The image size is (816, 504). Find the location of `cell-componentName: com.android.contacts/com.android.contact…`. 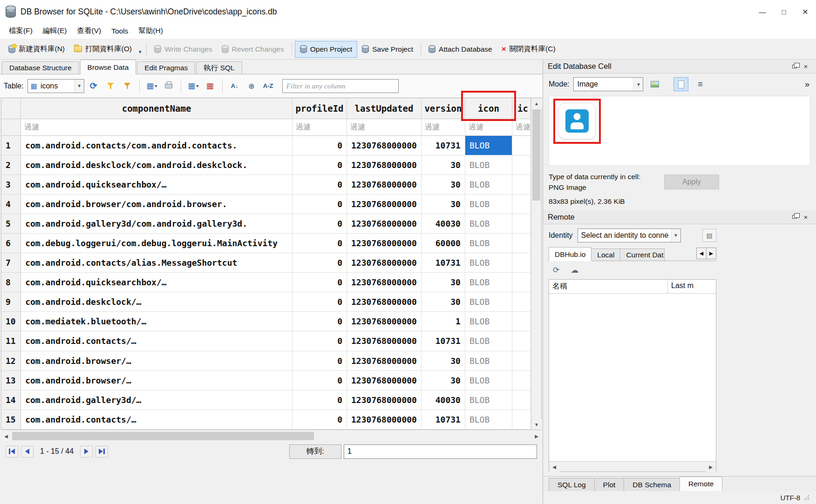

cell-componentName: com.android.contacts/com.android.contact… is located at coordinates (156, 145).